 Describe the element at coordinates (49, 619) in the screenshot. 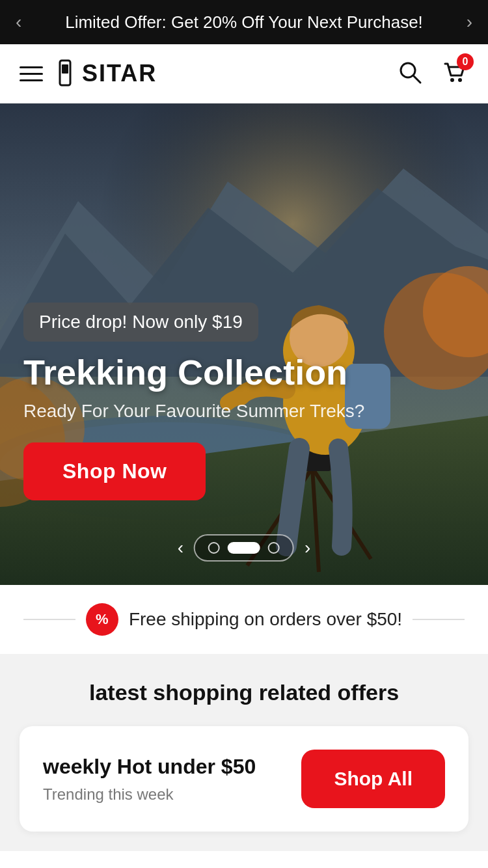

I see `shipping-line-left` at that location.